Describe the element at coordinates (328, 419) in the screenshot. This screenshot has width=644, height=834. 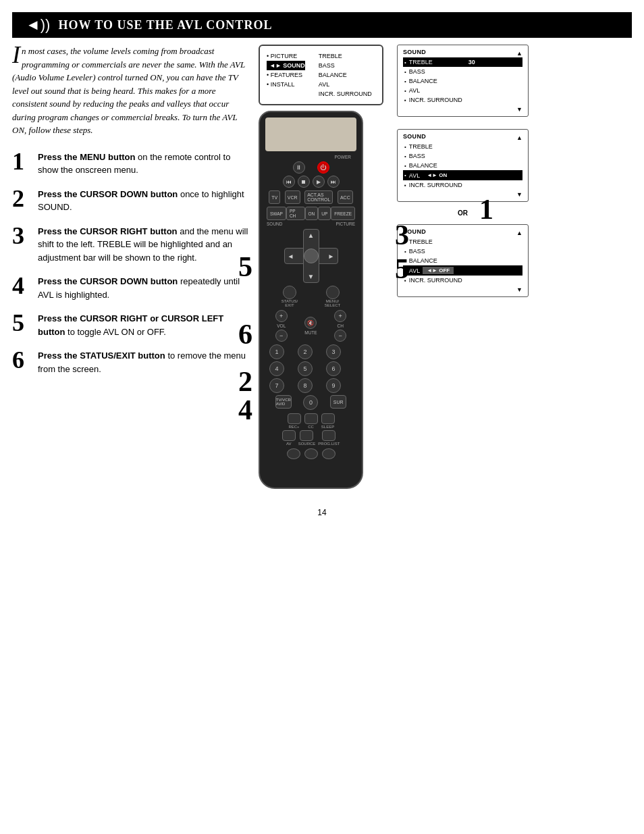
I see `sleep-btn` at that location.